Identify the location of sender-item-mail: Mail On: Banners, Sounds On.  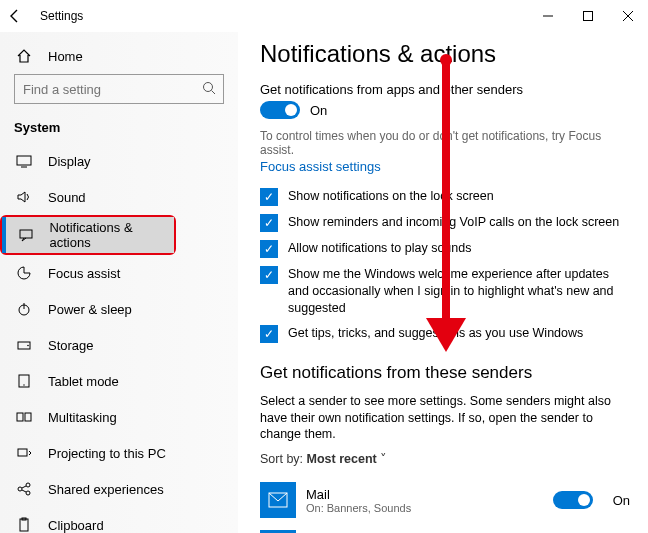
(445, 500).